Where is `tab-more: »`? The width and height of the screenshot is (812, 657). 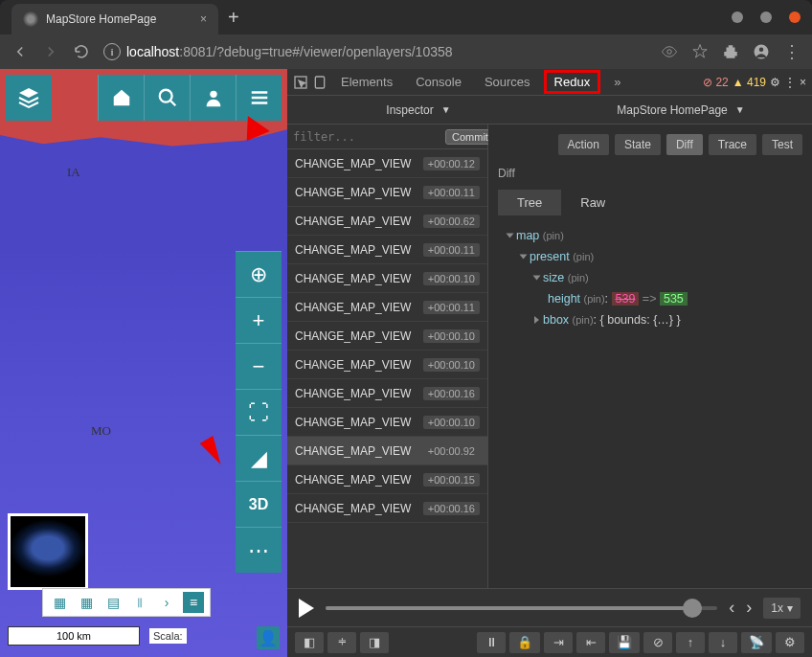
tab-more: » is located at coordinates (617, 82).